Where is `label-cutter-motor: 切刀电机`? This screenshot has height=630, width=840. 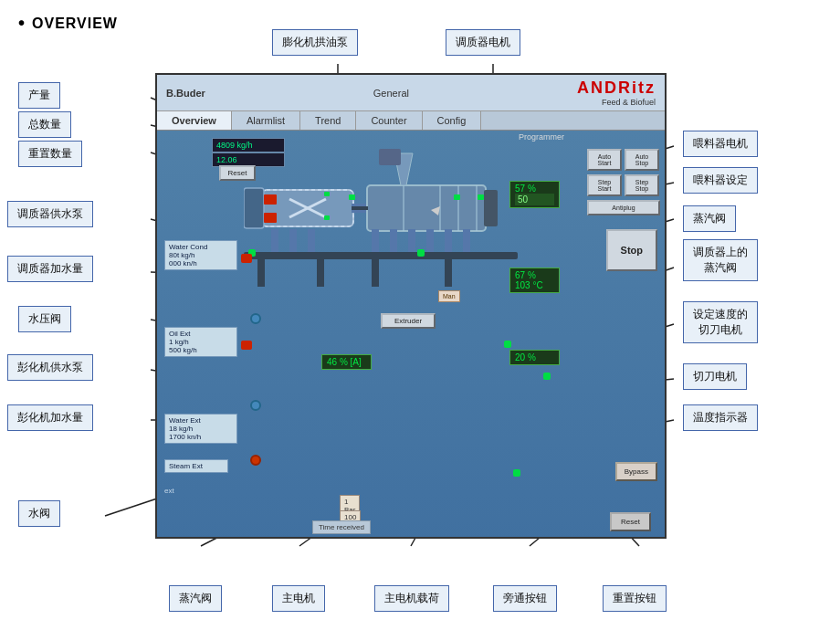
label-cutter-motor: 切刀电机 is located at coordinates (715, 376).